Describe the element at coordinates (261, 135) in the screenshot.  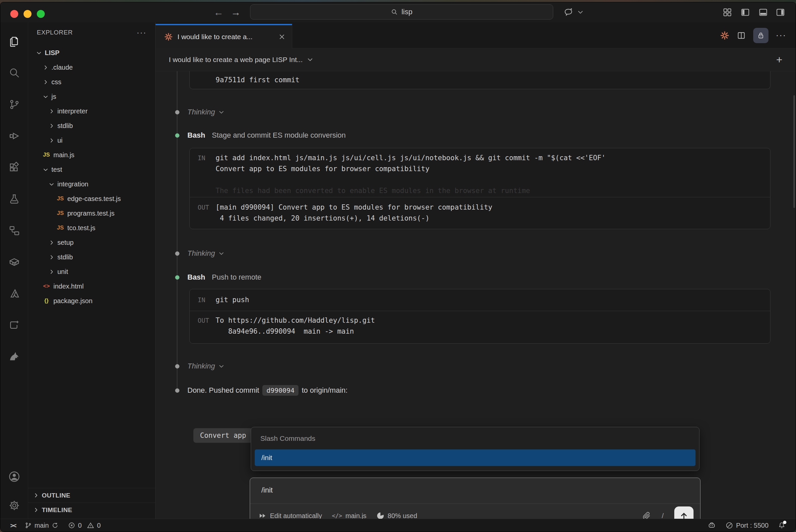
I see `bash-step-row: Bash Stage and commit ES module conversi…` at that location.